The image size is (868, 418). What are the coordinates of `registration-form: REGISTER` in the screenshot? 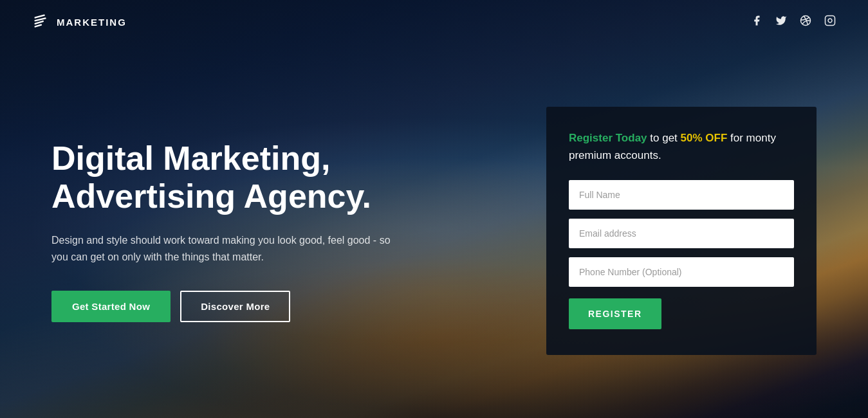 It's located at (681, 255).